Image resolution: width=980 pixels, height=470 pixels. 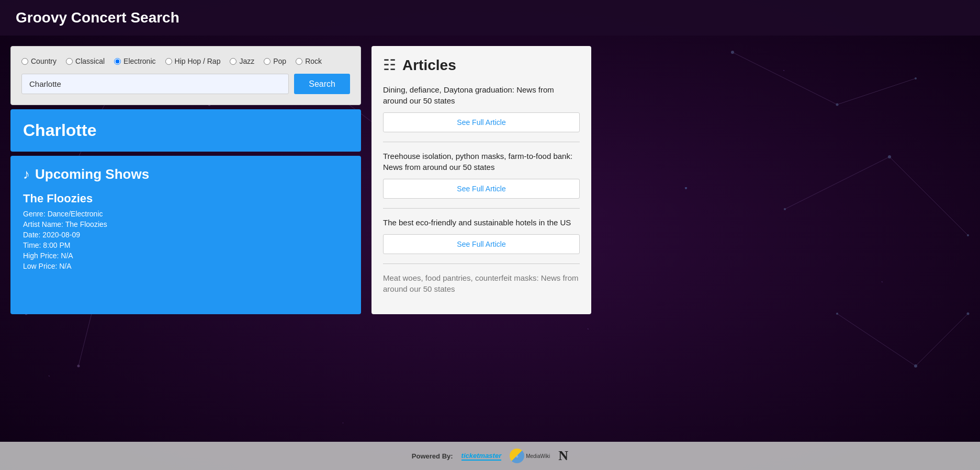 I want to click on article-headline-3: Meat woes, food pantries, counterfeit ma…, so click(x=481, y=283).